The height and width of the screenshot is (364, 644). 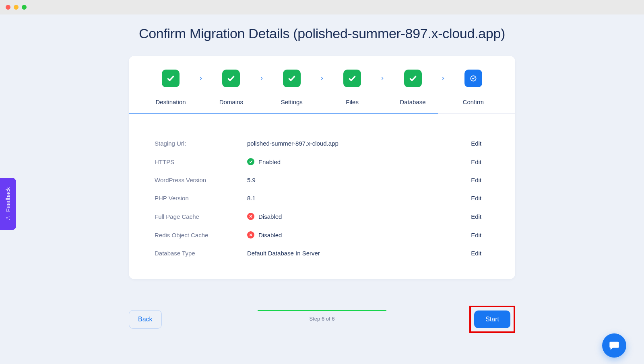 What do you see at coordinates (352, 88) in the screenshot?
I see `step-files: Files` at bounding box center [352, 88].